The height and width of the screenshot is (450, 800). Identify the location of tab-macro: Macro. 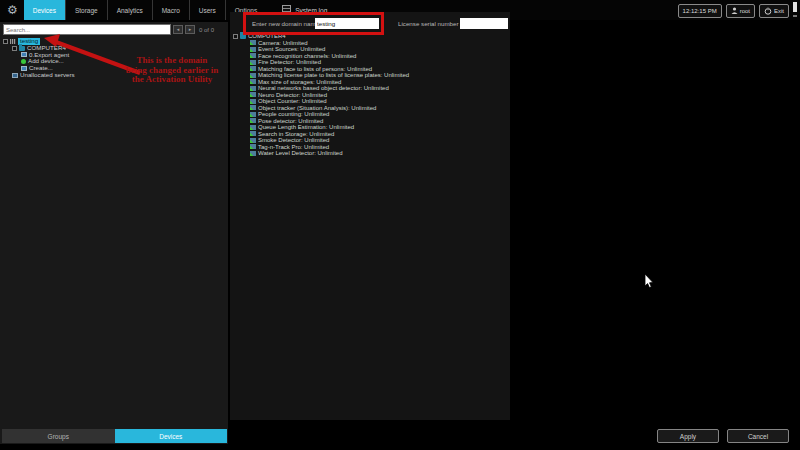
(170, 10).